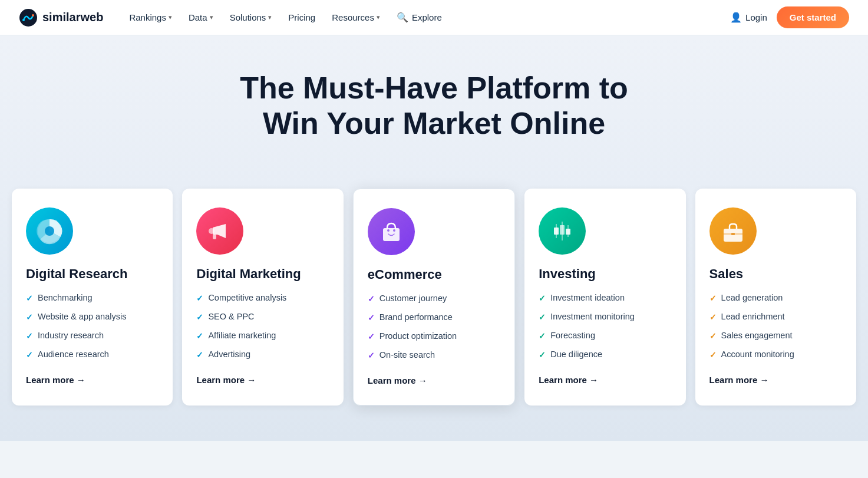 The image size is (868, 478). Describe the element at coordinates (92, 297) in the screenshot. I see `card-digital-research: Digital Research ✓ Benchmarking ✓ Websit…` at that location.